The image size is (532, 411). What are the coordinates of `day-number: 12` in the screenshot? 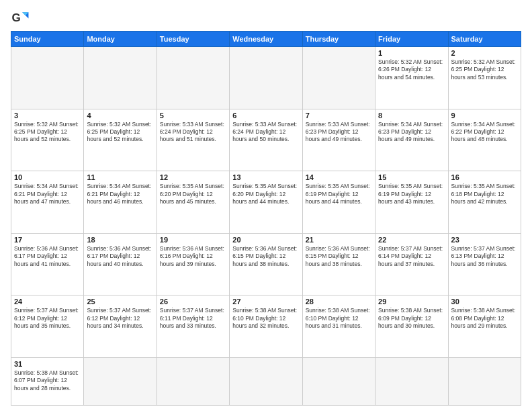 It's located at (193, 177).